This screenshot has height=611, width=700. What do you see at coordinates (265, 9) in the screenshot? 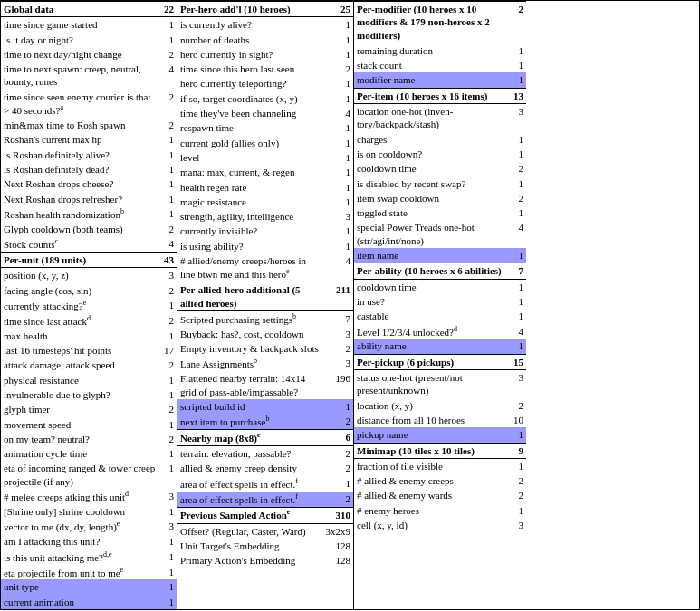
I see `per-hero-header: Per-hero add'l (10 heroes) 25` at bounding box center [265, 9].